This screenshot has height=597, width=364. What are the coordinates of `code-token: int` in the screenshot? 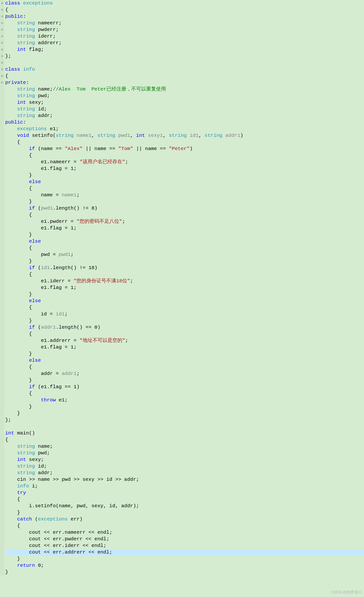 It's located at (21, 49).